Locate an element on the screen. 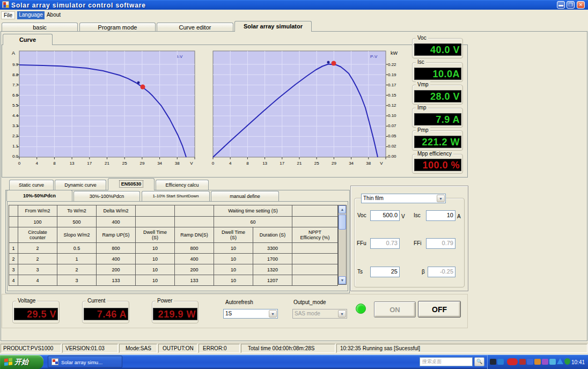 The width and height of the screenshot is (588, 369). svg-text: 6.6 is located at coordinates (16, 95).